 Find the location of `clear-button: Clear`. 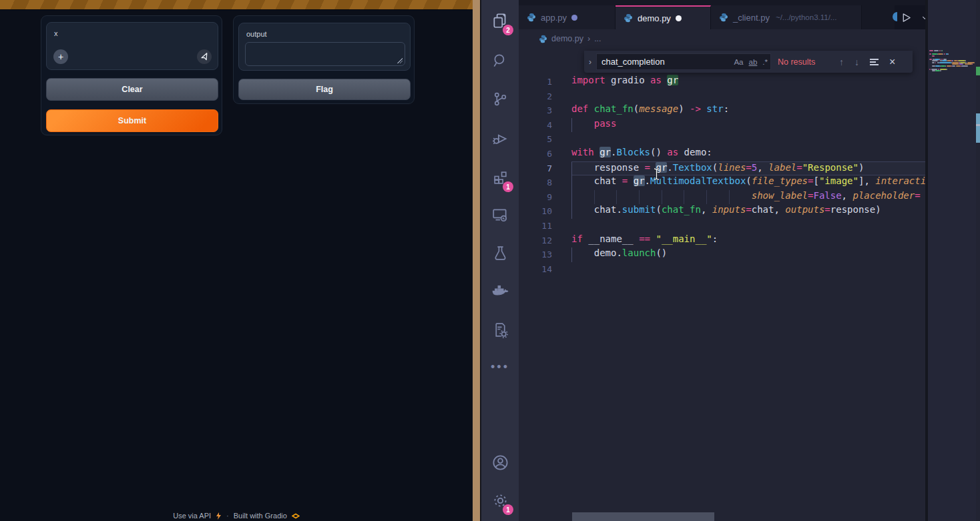

clear-button: Clear is located at coordinates (132, 89).